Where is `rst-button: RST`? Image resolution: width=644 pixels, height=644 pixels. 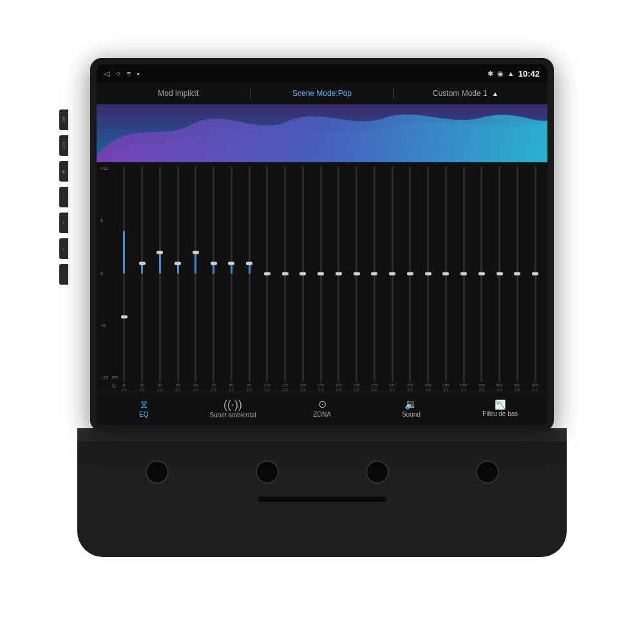 rst-button: RST is located at coordinates (64, 146).